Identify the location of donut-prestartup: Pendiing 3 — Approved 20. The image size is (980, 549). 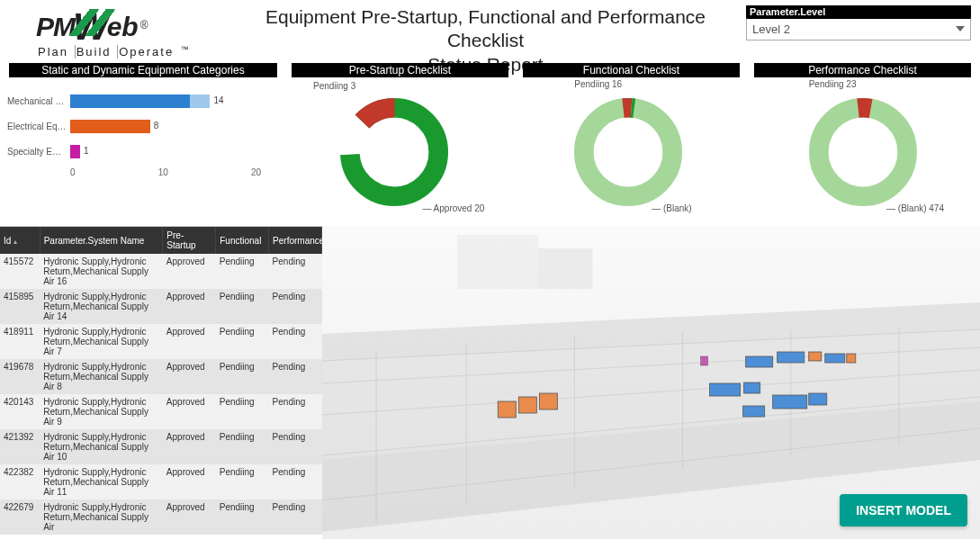
(394, 151).